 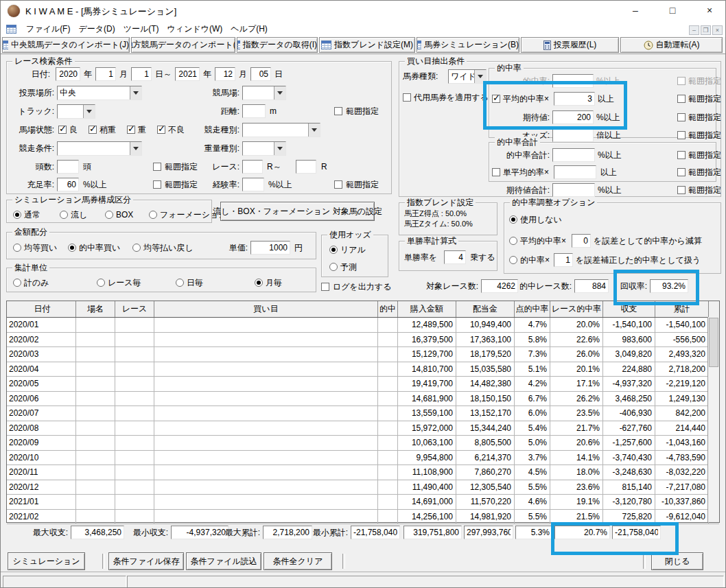 I want to click on table-row: 2020/0815,972,00015,344,2405.4%21.7%-627…, so click(x=363, y=429).